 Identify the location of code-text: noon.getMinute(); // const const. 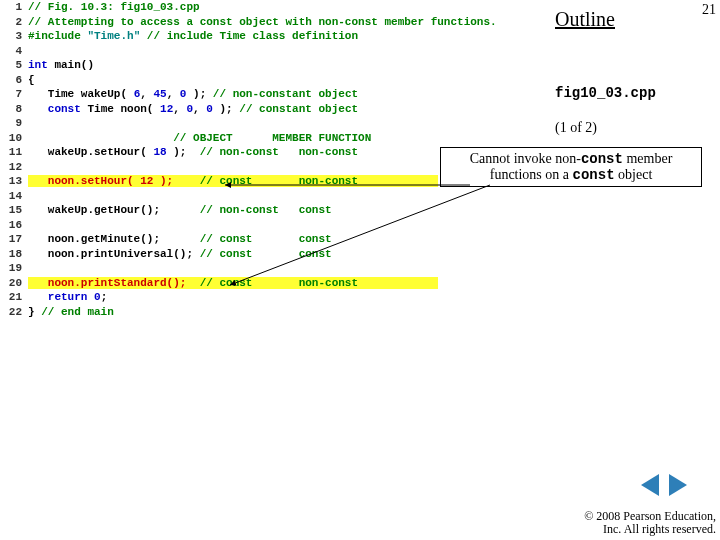
(234, 239).